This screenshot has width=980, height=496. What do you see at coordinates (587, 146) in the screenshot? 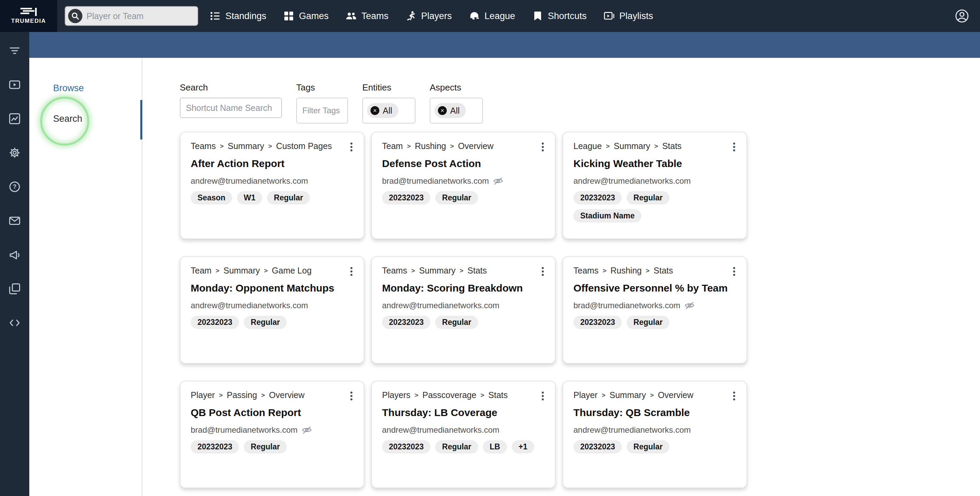
I see `breadcrumb-segment: League` at bounding box center [587, 146].